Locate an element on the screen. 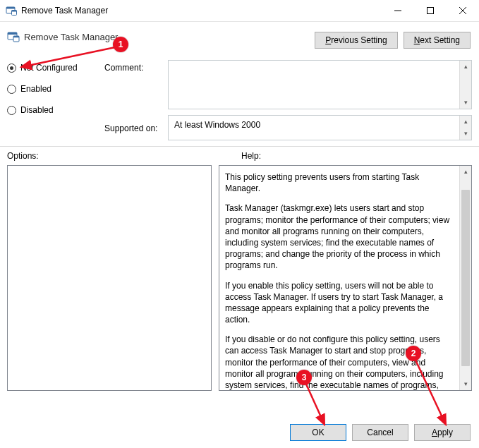 This screenshot has width=479, height=448. help-paragraph: Task Manager (taskmgr.exe) lets users st… is located at coordinates (340, 237).